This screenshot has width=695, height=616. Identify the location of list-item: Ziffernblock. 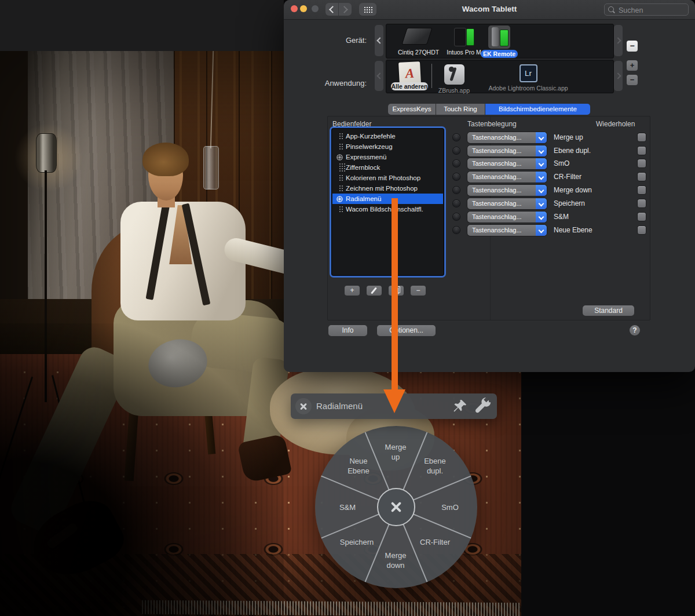
(388, 167).